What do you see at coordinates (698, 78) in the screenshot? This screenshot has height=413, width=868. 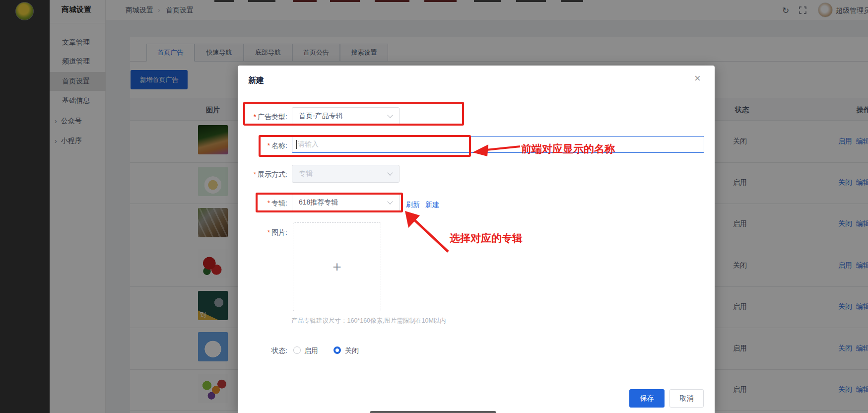 I see `close-icon: ×` at bounding box center [698, 78].